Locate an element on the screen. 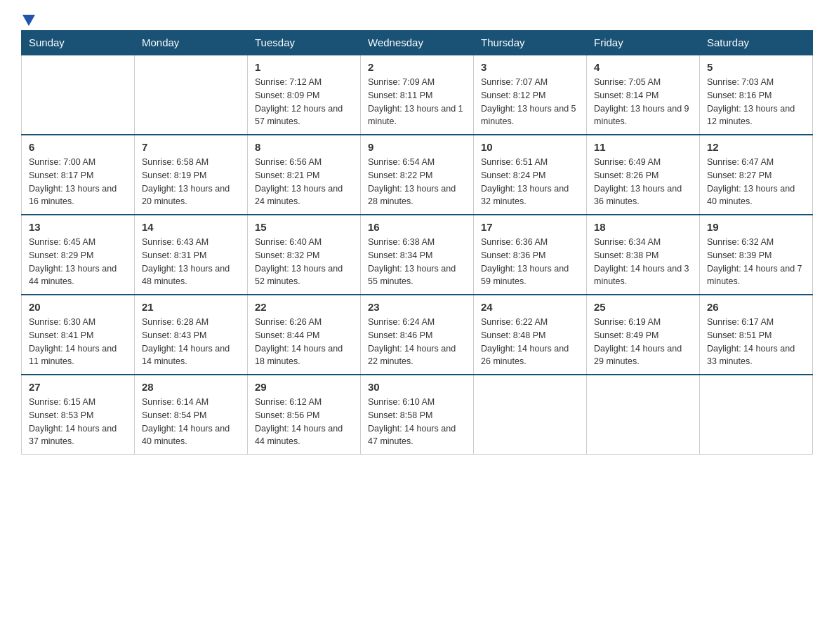 The image size is (834, 644). day-info: Sunrise: 6:34 AMSunset: 8:38 PMDaylight:… is located at coordinates (643, 262).